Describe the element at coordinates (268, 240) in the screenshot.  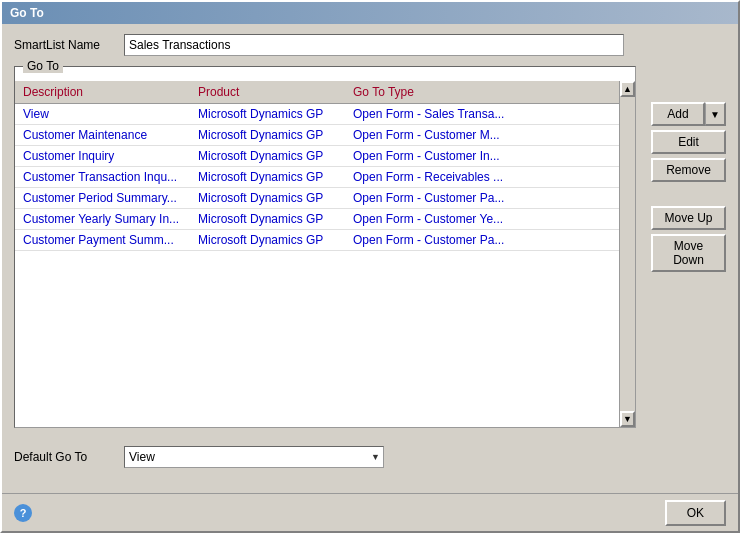
I see `cell-product-6: Microsoft Dynamics GP` at that location.